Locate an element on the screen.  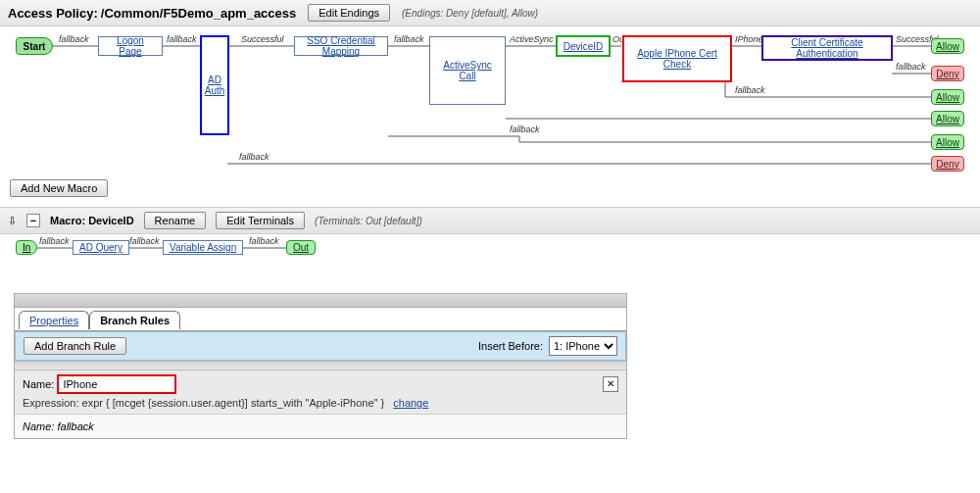
fallback-rule-row: Name: fallback is located at coordinates (320, 426).